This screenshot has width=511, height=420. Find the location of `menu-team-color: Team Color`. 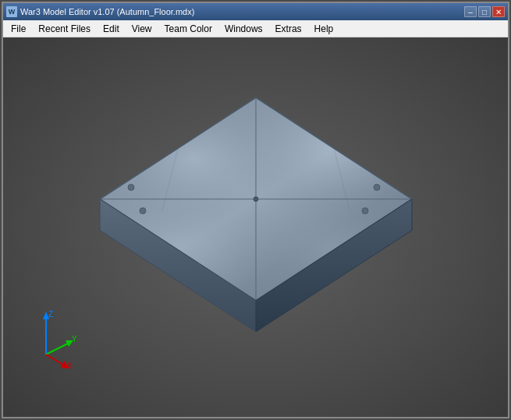

menu-team-color: Team Color is located at coordinates (189, 28).